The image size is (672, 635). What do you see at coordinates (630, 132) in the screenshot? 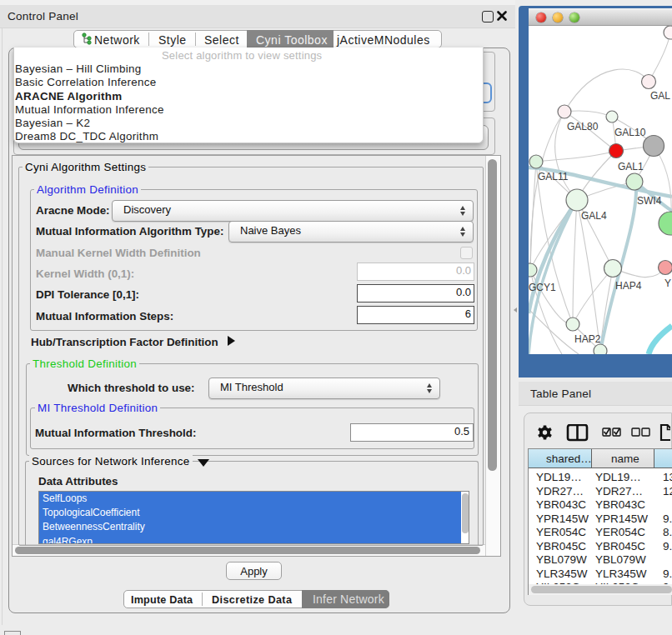
I see `svg-text: GAL10` at bounding box center [630, 132].